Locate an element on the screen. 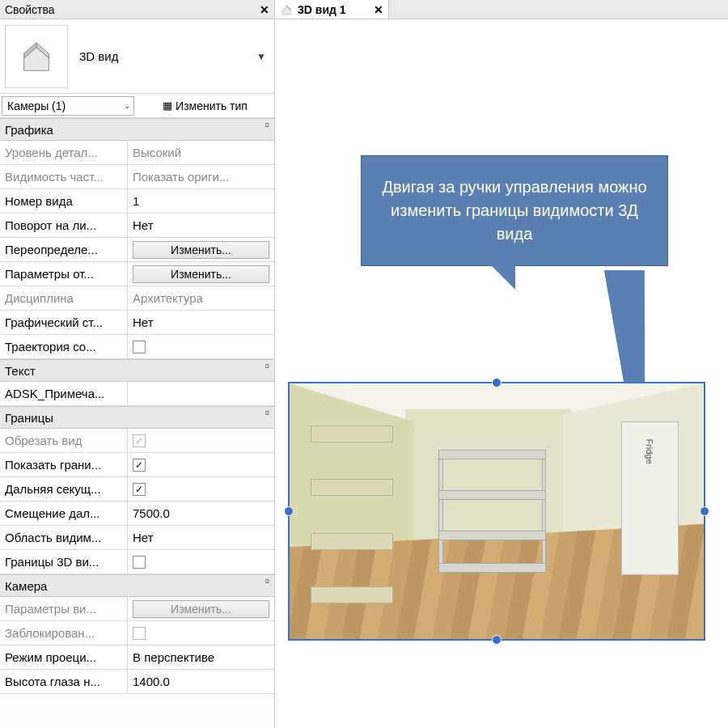 The width and height of the screenshot is (728, 728). instance-combo: Камеры (1) ⌄ is located at coordinates (68, 106).